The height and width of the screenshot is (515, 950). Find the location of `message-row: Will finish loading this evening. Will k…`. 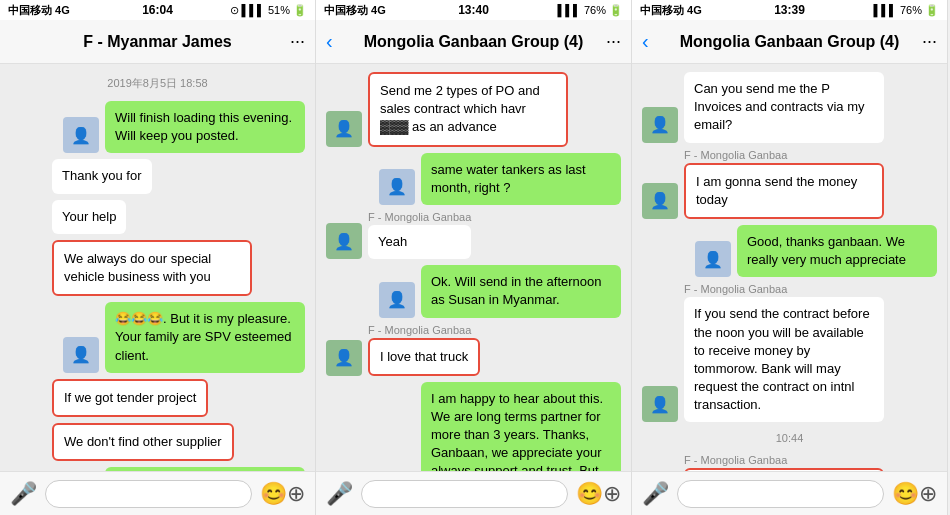

message-row: Will finish loading this evening. Will k… is located at coordinates (158, 127).